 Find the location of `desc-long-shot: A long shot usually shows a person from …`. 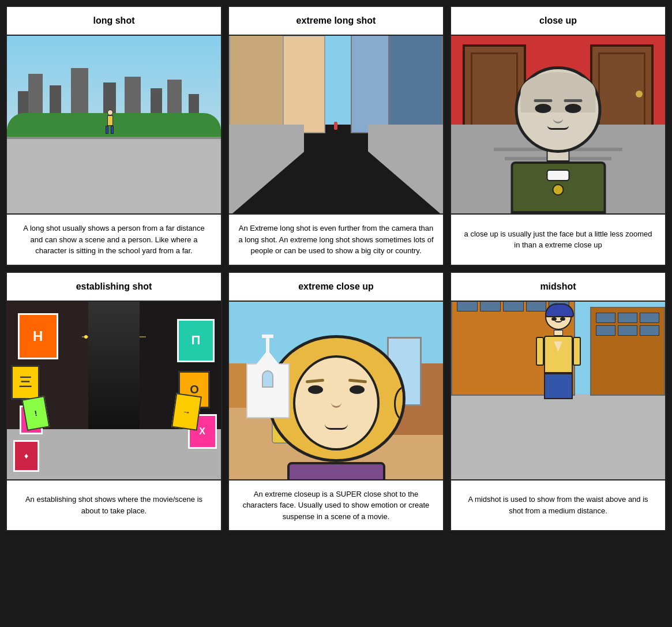

desc-long-shot: A long shot usually shows a person from … is located at coordinates (114, 240).